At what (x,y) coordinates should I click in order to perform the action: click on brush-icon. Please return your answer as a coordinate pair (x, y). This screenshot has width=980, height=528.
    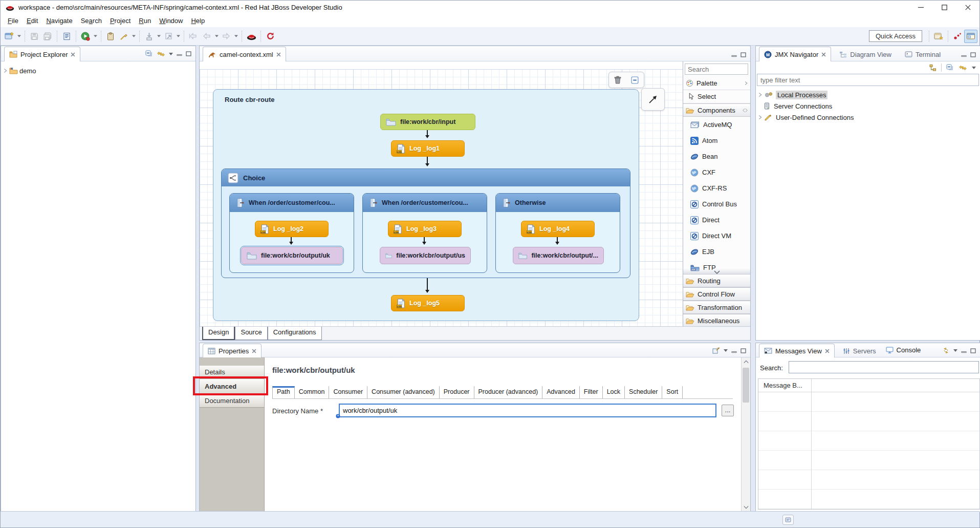
    Looking at the image, I should click on (124, 36).